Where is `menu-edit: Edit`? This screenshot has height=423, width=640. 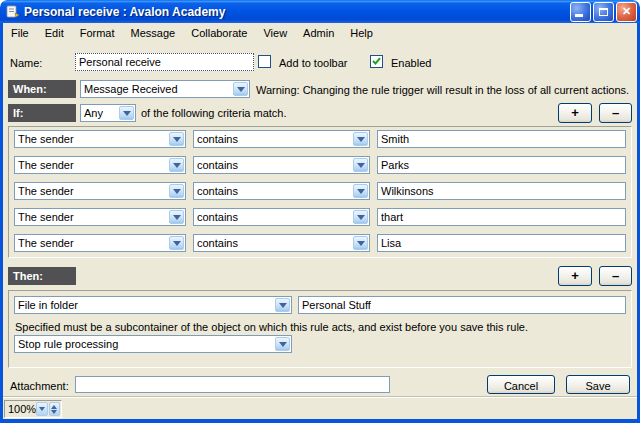 menu-edit: Edit is located at coordinates (54, 33).